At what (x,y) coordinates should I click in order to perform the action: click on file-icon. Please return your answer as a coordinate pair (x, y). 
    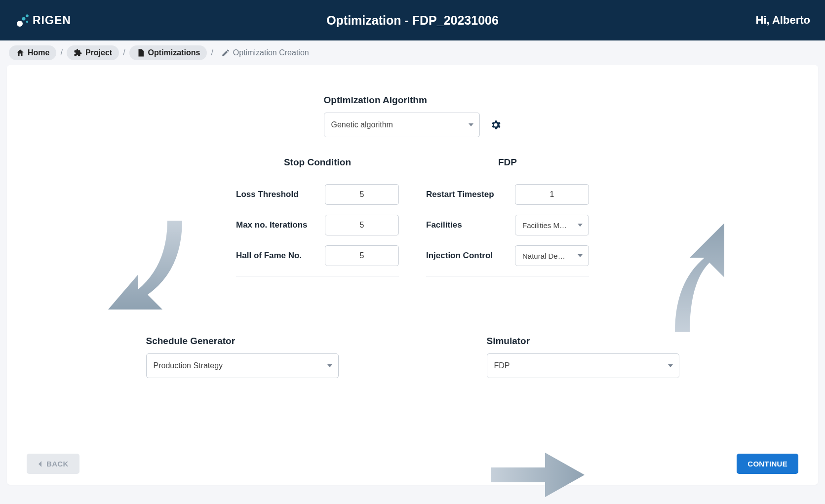
    Looking at the image, I should click on (141, 53).